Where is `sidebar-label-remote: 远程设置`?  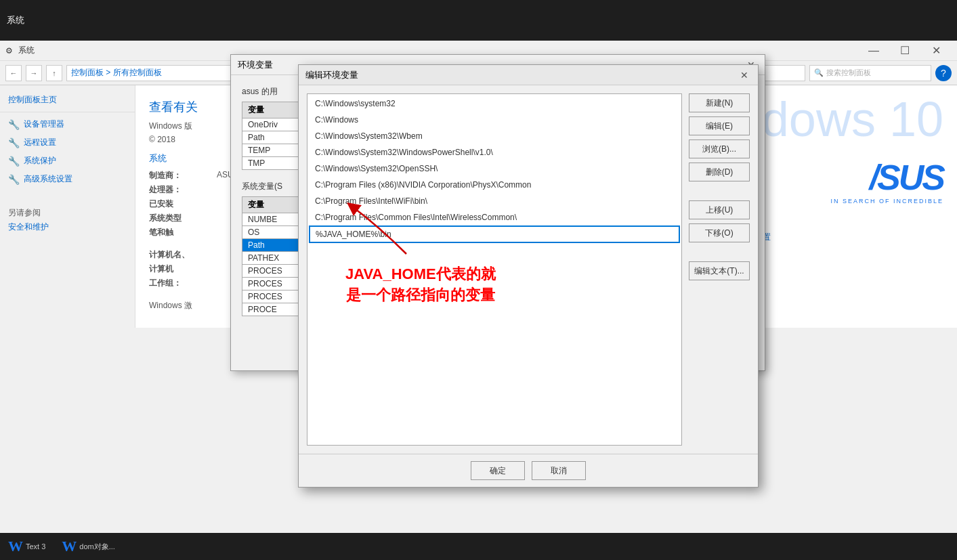 sidebar-label-remote: 远程设置 is located at coordinates (40, 142).